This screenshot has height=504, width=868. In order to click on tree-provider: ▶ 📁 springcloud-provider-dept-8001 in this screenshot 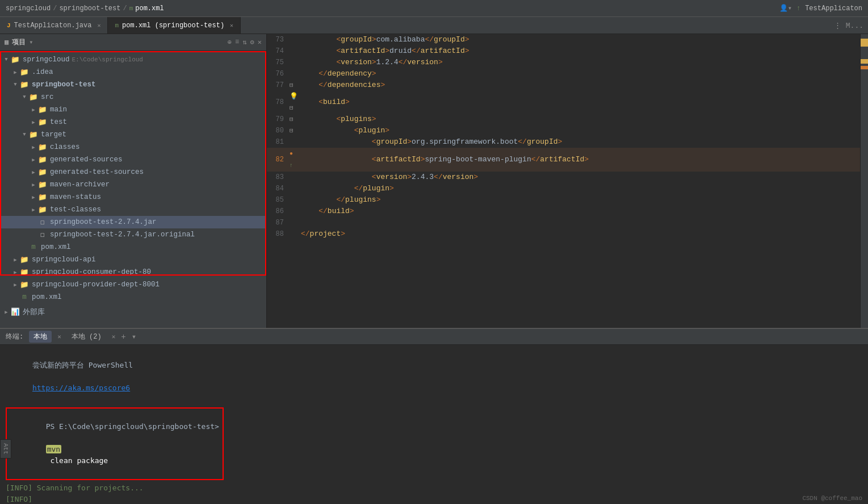, I will do `click(133, 285)`.